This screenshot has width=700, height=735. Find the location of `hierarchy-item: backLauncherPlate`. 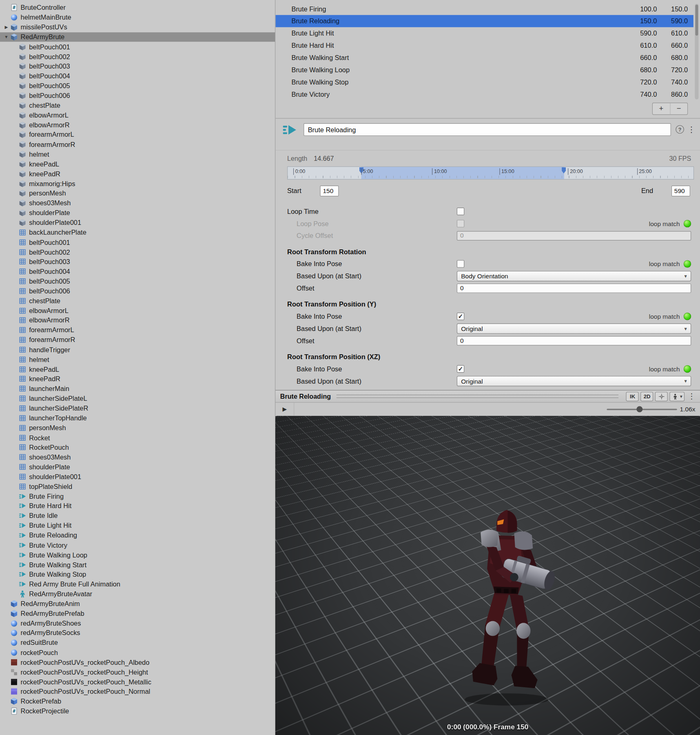

hierarchy-item: backLauncherPlate is located at coordinates (137, 233).